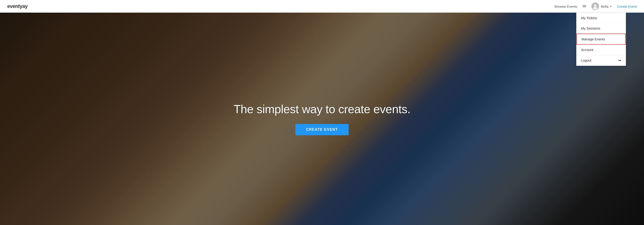  I want to click on browse-events-link: Browse Events, so click(566, 6).